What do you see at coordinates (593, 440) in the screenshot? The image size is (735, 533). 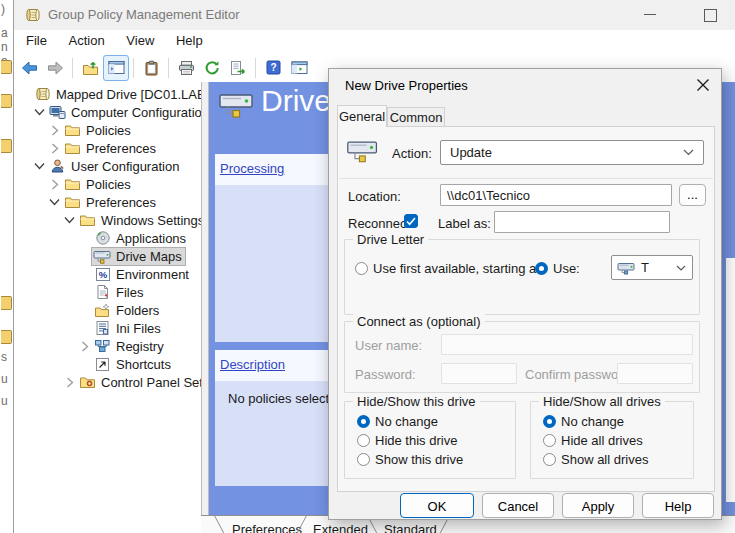 I see `radio-hide-all-drives: Hide all drives` at bounding box center [593, 440].